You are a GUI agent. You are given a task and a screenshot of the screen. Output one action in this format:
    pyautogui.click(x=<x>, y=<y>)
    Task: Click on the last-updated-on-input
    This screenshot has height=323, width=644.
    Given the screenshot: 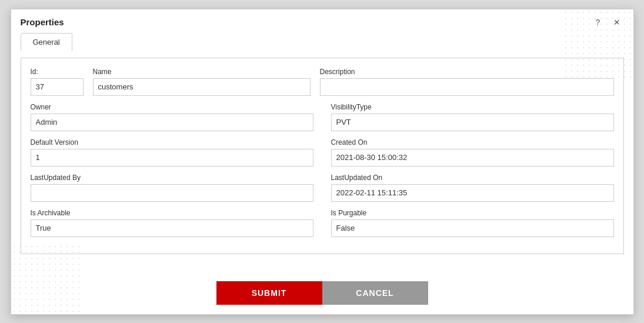 What is the action you would take?
    pyautogui.click(x=473, y=193)
    